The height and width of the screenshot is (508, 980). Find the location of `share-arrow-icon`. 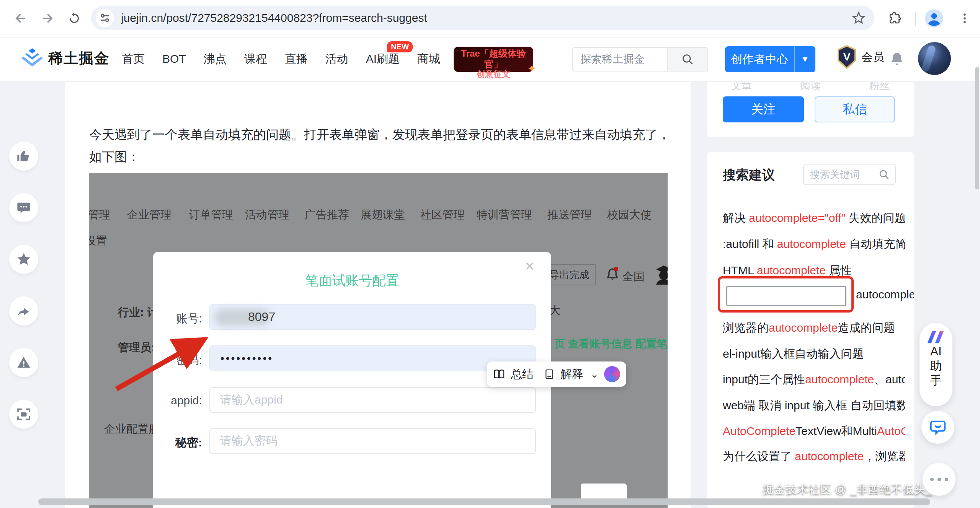

share-arrow-icon is located at coordinates (24, 311).